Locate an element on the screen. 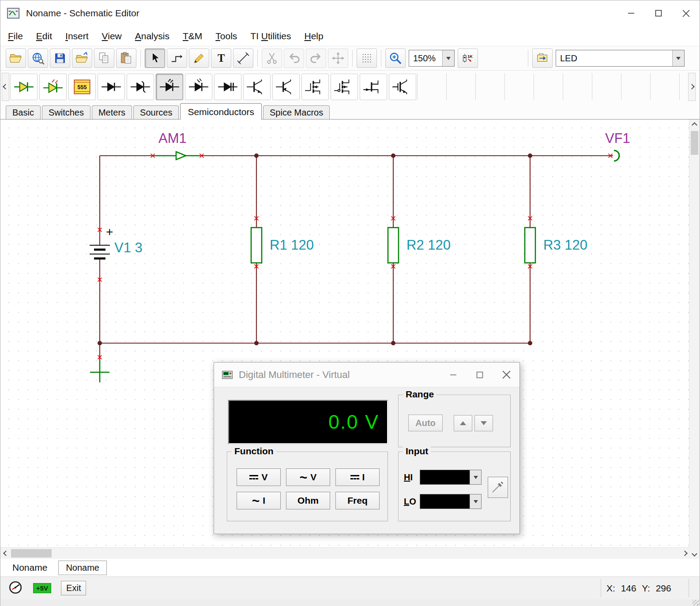 This screenshot has width=700, height=606. select-cursor-icon is located at coordinates (155, 58).